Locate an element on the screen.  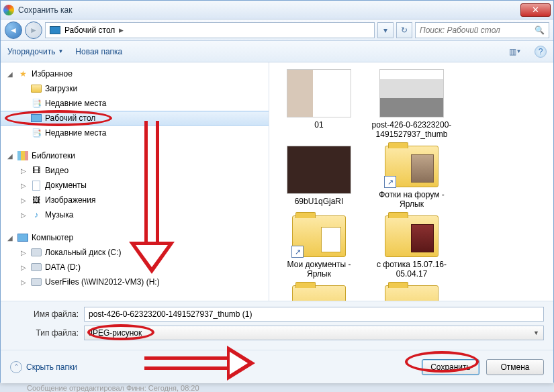
desktop-icon is located at coordinates (55, 30).